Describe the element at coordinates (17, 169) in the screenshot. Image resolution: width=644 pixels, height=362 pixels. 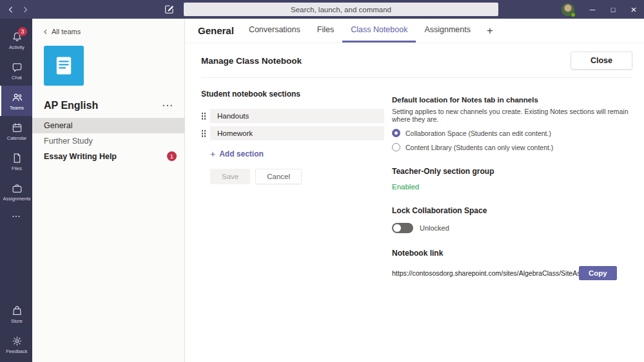
I see `rail-label: Files` at that location.